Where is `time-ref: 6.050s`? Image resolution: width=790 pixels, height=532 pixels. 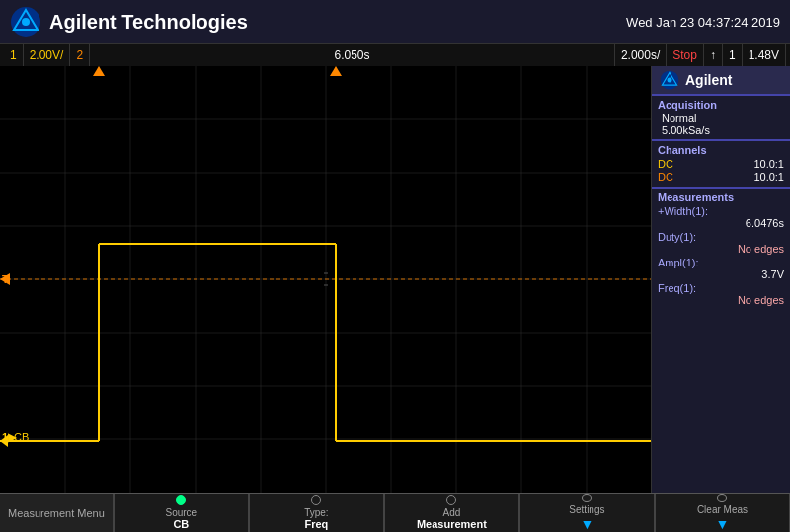 time-ref: 6.050s is located at coordinates (353, 55).